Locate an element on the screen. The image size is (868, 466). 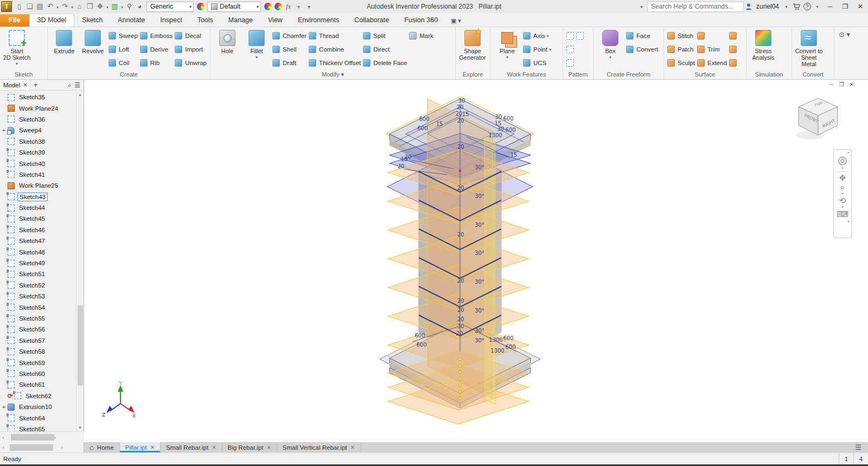
expander-icon: + is located at coordinates (4, 130).